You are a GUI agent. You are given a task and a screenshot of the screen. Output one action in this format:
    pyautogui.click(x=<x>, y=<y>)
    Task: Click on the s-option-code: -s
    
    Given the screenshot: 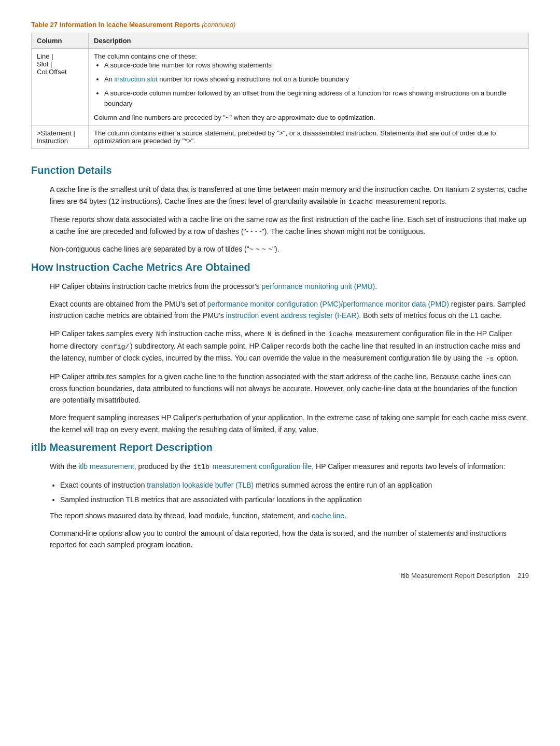 What is the action you would take?
    pyautogui.click(x=490, y=359)
    